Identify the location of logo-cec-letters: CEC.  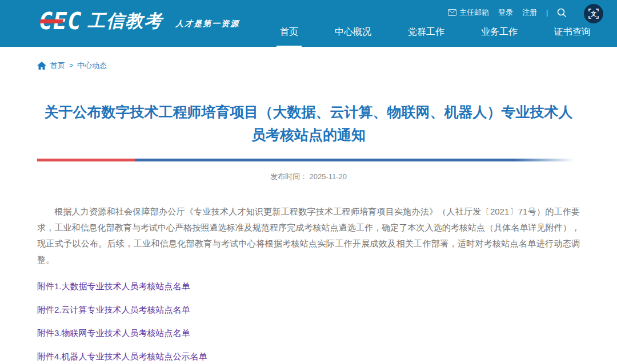
(61, 21).